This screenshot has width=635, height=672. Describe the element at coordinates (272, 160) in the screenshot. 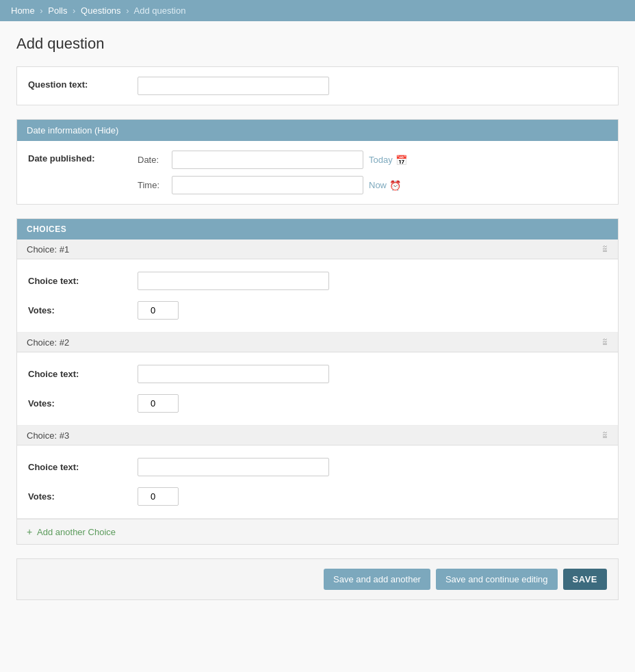

I see `date-row: Date: Today 📅` at that location.